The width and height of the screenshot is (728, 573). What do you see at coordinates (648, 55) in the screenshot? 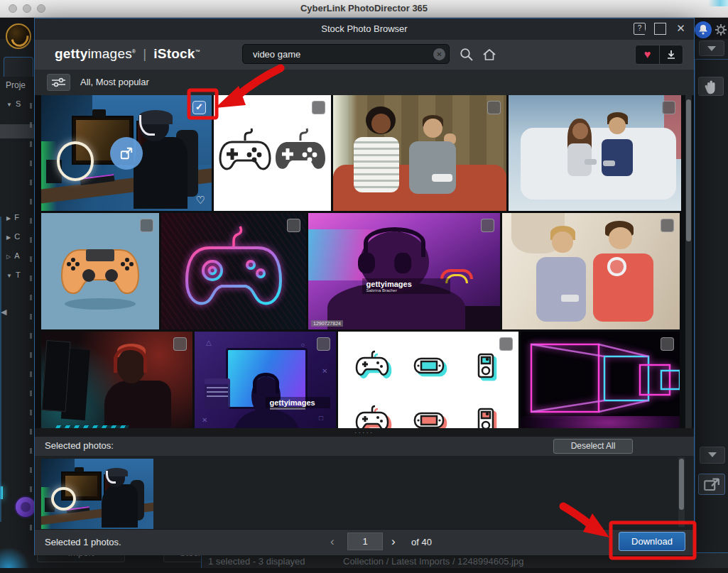
I see `heart-icon: ♥` at bounding box center [648, 55].